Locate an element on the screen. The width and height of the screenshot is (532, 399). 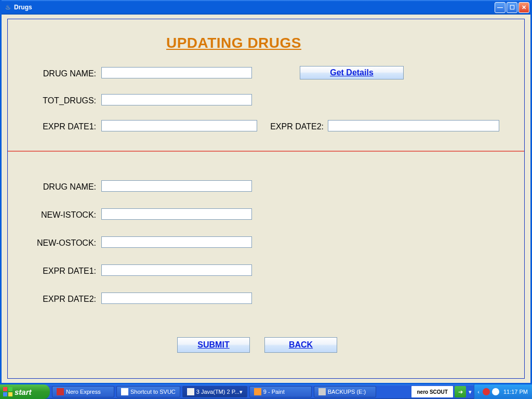
taskbar-item-nero: Nero Express is located at coordinates (83, 392).